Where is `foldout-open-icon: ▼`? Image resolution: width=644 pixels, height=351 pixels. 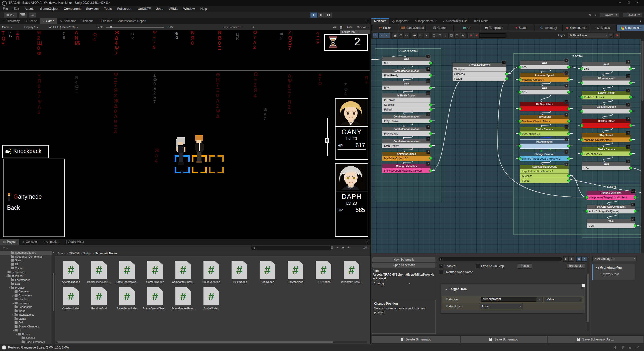
foldout-open-icon: ▼ is located at coordinates (13, 331).